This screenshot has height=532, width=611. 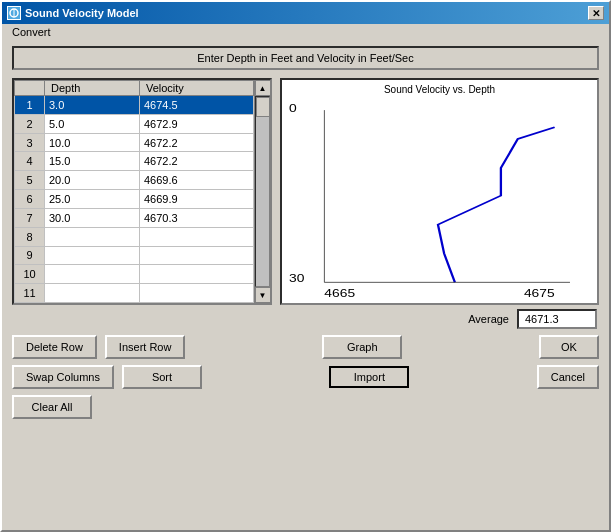 What do you see at coordinates (52, 407) in the screenshot?
I see `clear-all-button: Clear All` at bounding box center [52, 407].